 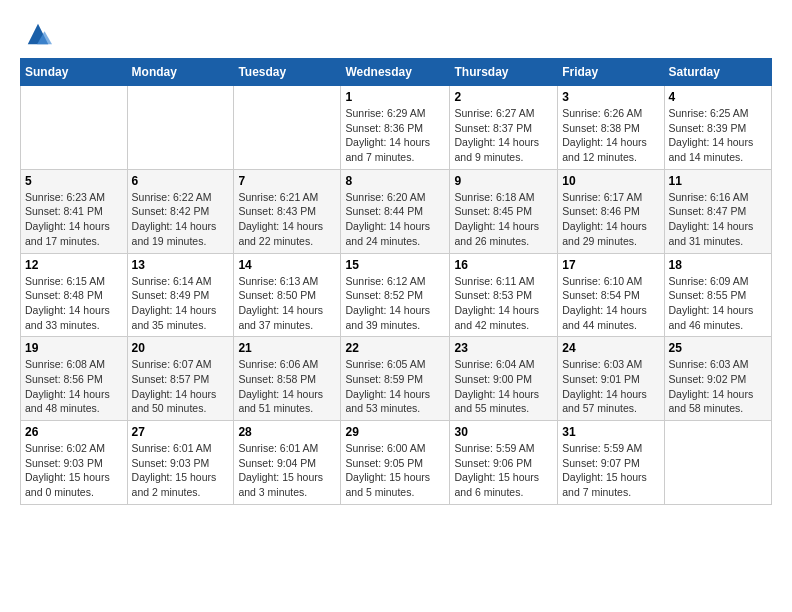 I want to click on header-monday: Monday, so click(x=180, y=72).